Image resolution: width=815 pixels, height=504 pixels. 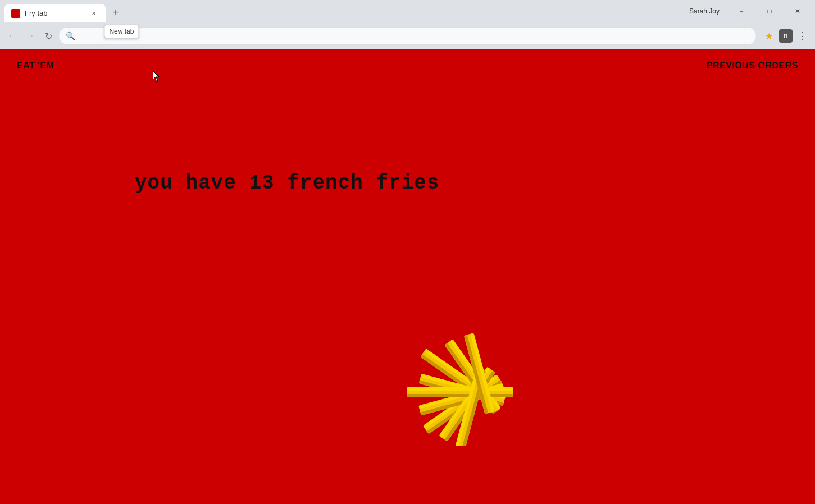 I want to click on active-tab: Fry tab ×, so click(x=55, y=13).